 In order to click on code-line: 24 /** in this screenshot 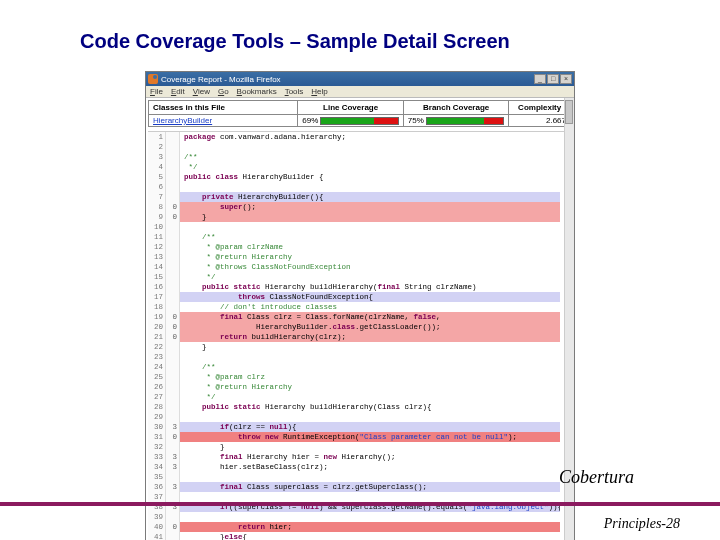, I will do `click(354, 367)`.